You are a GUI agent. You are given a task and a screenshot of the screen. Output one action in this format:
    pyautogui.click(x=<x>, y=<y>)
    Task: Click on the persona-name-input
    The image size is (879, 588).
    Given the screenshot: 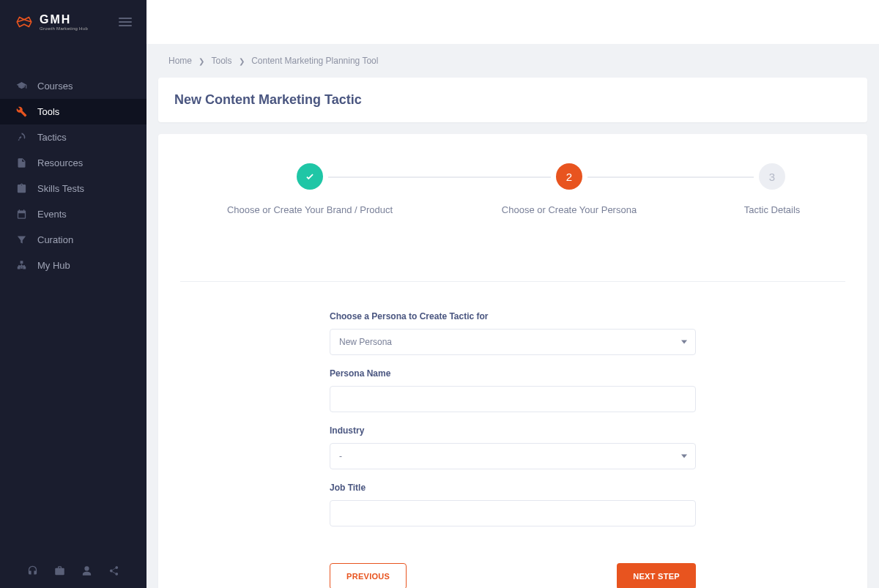 What is the action you would take?
    pyautogui.click(x=513, y=399)
    